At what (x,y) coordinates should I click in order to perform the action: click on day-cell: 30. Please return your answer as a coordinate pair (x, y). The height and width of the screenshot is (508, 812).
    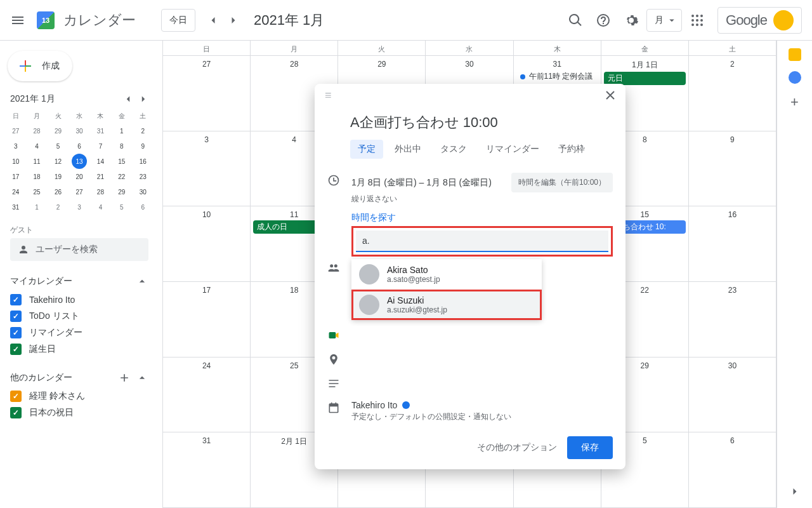
    Looking at the image, I should click on (733, 395).